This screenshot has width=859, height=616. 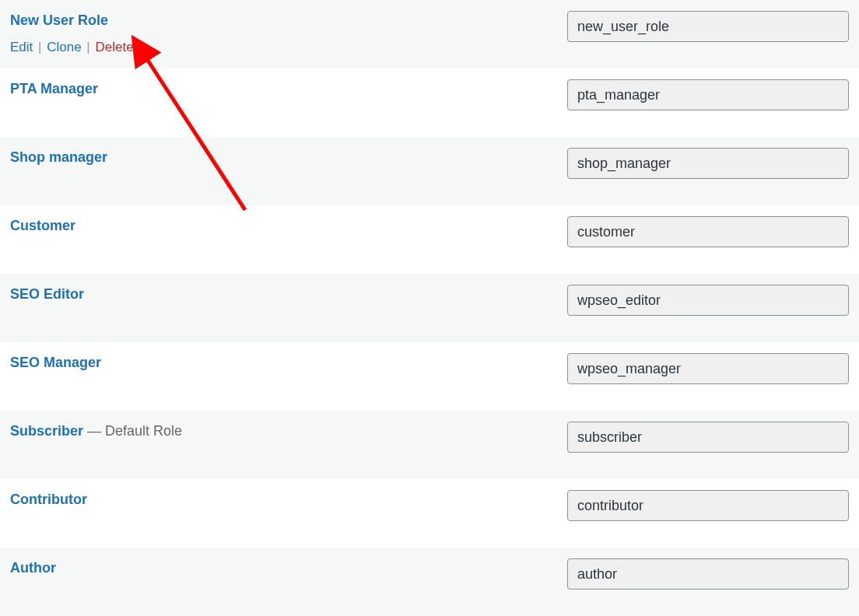 I want to click on role-row: Subscriber — Default Role, so click(x=430, y=445).